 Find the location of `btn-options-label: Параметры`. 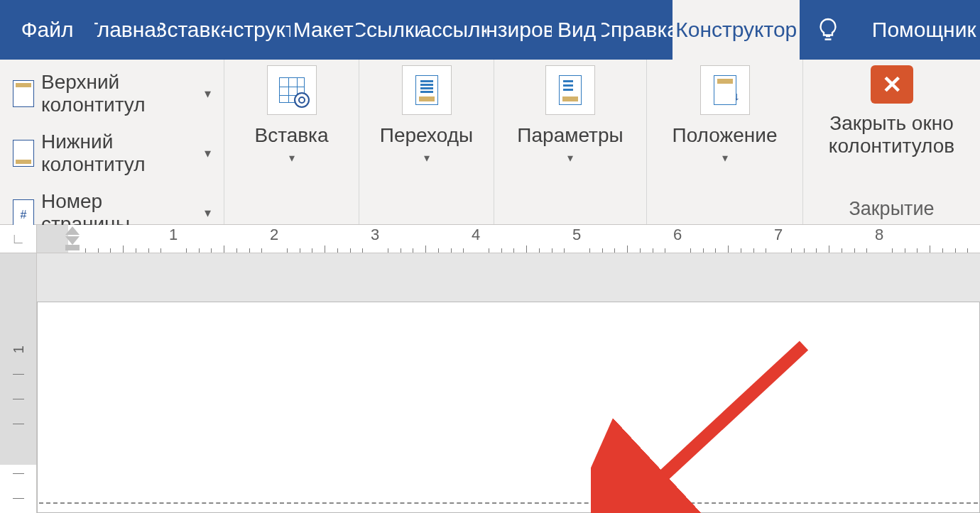

btn-options-label: Параметры is located at coordinates (570, 136).